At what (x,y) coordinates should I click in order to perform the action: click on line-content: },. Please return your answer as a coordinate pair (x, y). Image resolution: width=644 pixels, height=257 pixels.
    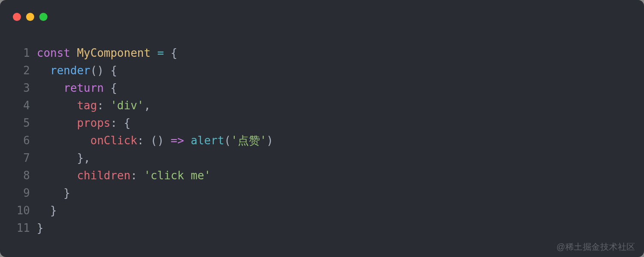
    Looking at the image, I should click on (63, 158).